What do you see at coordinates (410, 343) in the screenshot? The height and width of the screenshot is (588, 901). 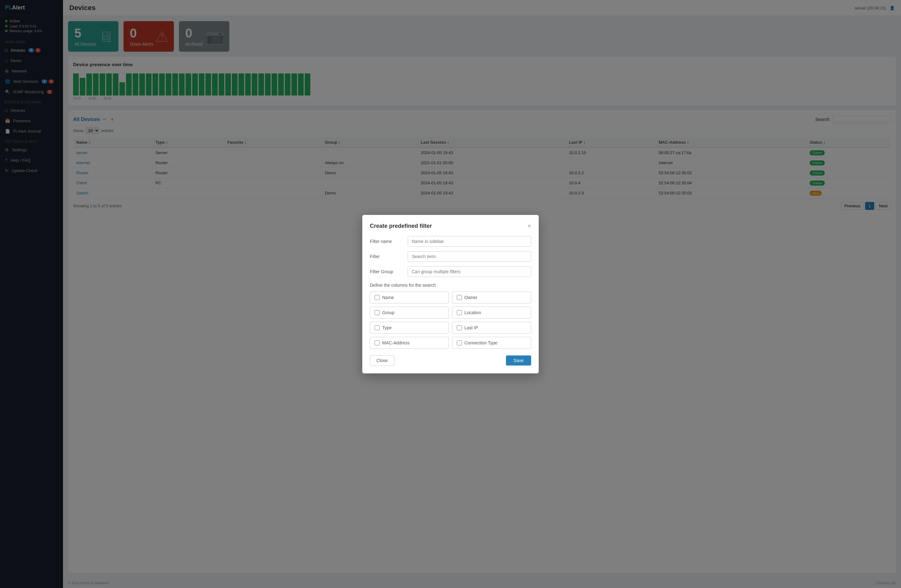 I see `column-checkbox-mac-address: MAC-Address` at bounding box center [410, 343].